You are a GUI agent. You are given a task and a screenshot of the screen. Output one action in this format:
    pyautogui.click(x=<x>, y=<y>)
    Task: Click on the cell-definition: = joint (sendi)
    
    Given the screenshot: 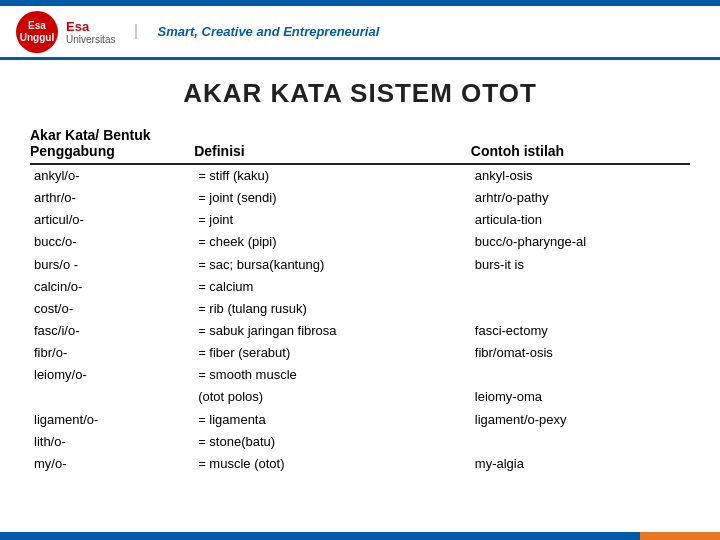 What is the action you would take?
    pyautogui.click(x=332, y=198)
    